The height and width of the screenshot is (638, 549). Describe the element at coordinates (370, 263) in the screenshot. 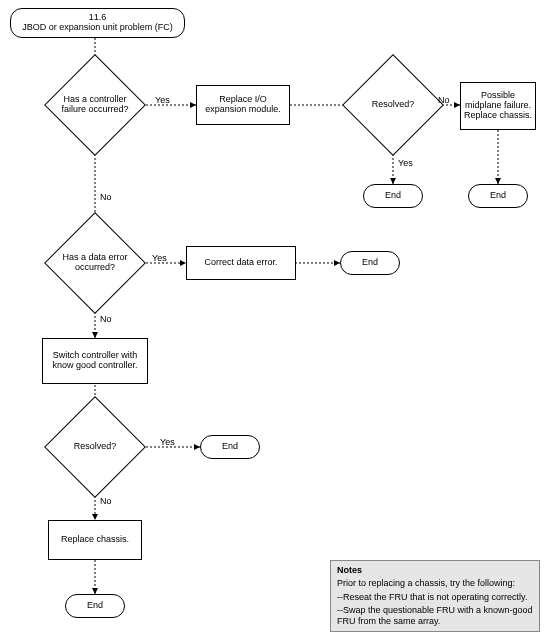

I see `end-node-3: End` at that location.